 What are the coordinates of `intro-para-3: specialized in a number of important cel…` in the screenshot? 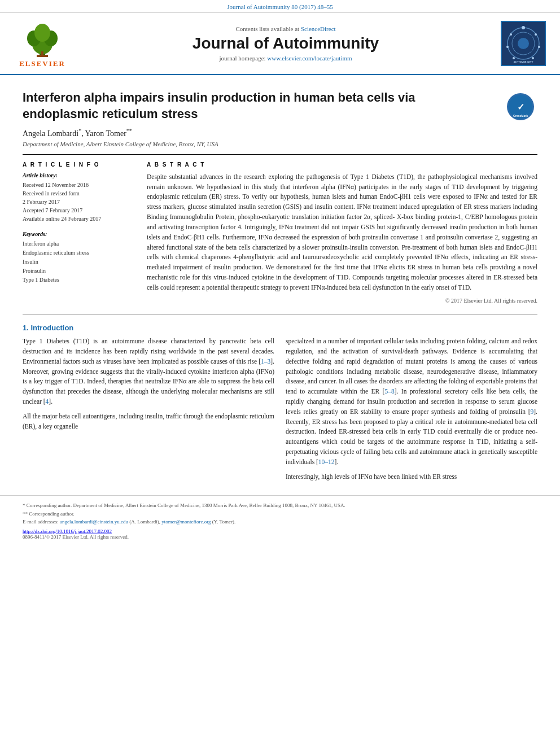 It's located at (412, 402).